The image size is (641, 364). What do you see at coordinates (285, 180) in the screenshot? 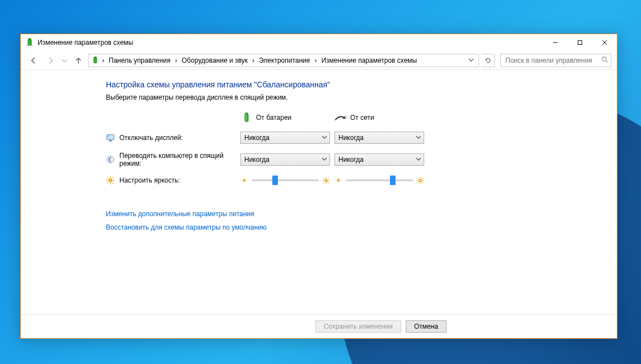
I see `brightness-battery-slider` at bounding box center [285, 180].